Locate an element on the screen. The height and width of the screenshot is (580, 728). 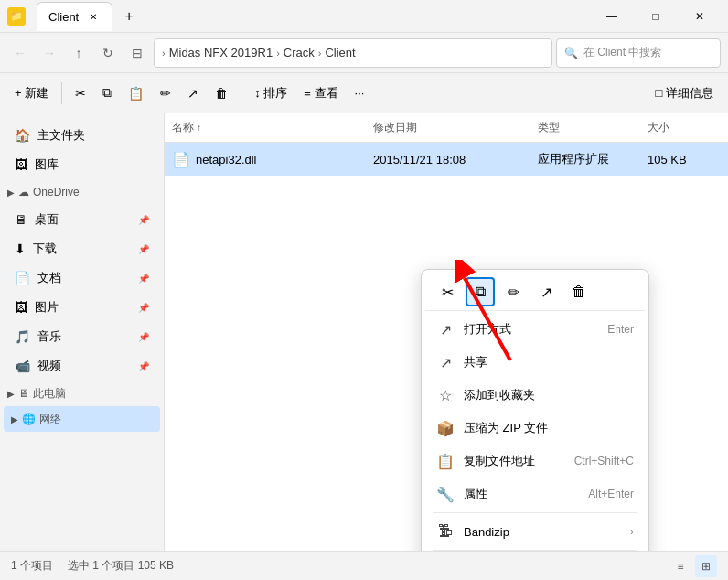
close-button: ✕ is located at coordinates (700, 16).